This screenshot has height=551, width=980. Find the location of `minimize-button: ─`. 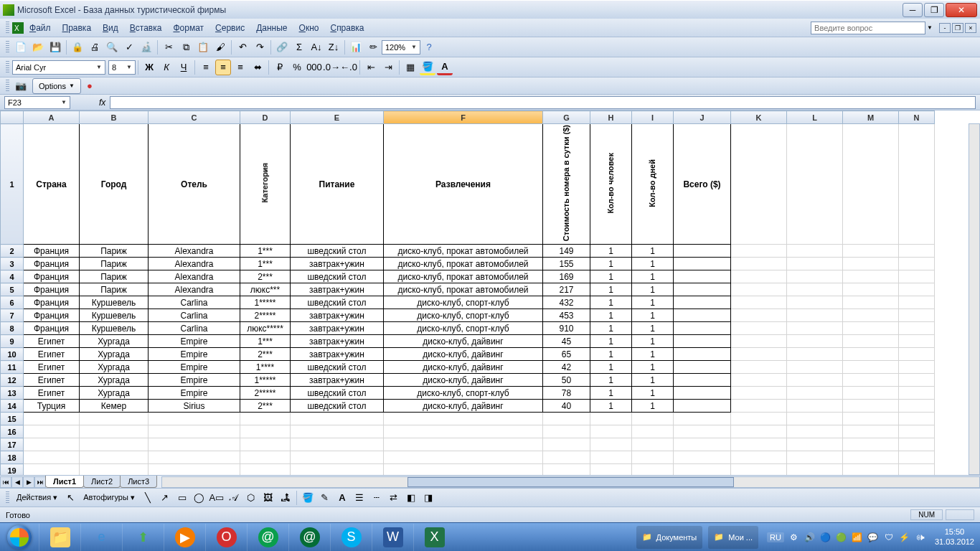

minimize-button: ─ is located at coordinates (913, 10).